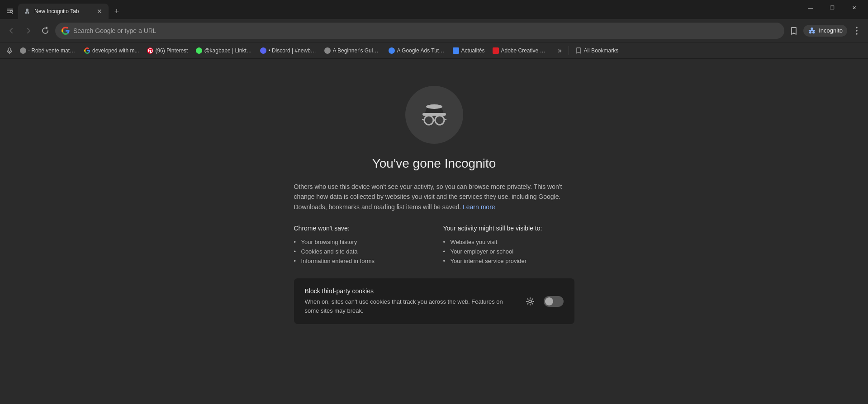  I want to click on bookmark-button, so click(794, 31).